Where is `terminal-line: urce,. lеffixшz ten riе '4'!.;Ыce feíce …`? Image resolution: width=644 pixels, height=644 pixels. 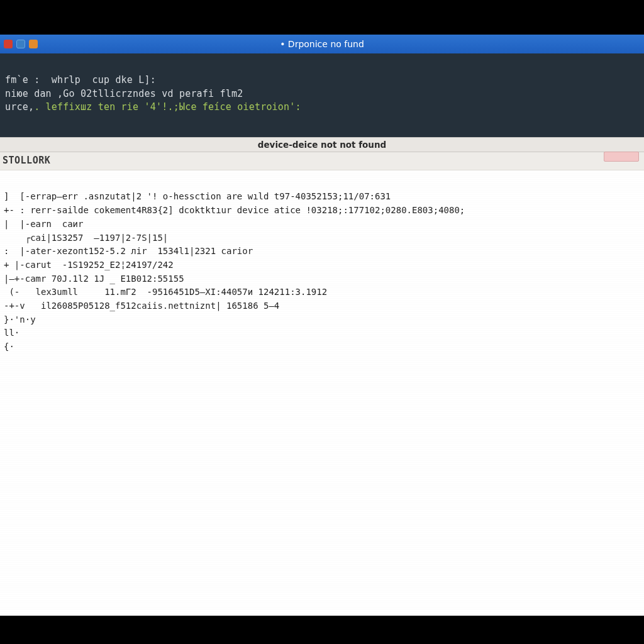
terminal-line: urce,. lеffixшz ten riе '4'!.;Ыce feíce … is located at coordinates (153, 107).